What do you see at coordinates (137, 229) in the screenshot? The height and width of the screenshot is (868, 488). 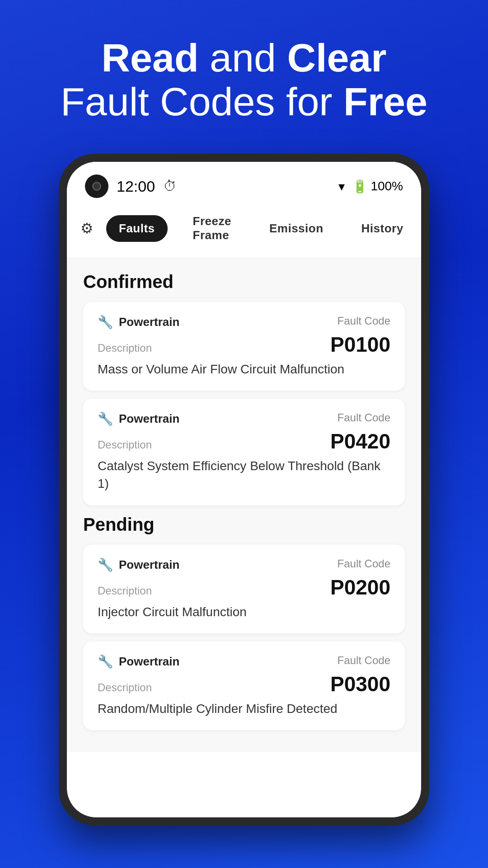 I see `tab-faults: Faults` at bounding box center [137, 229].